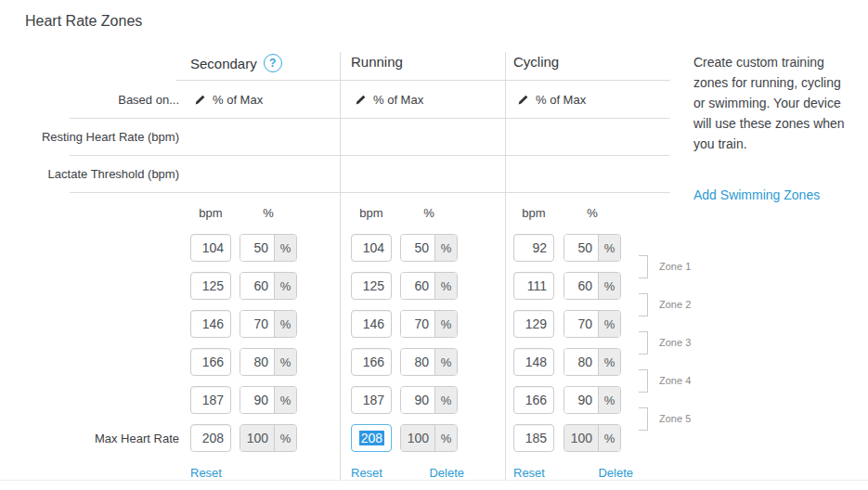 Image resolution: width=868 pixels, height=490 pixels. I want to click on cycling-zone1-pct-input: 50 %, so click(592, 248).